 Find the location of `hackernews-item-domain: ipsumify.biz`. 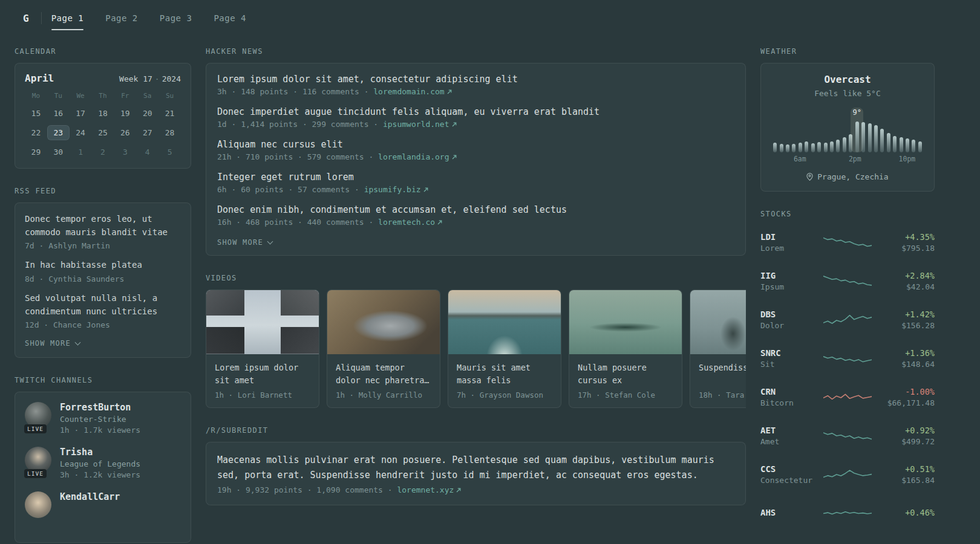

hackernews-item-domain: ipsumify.biz is located at coordinates (393, 190).